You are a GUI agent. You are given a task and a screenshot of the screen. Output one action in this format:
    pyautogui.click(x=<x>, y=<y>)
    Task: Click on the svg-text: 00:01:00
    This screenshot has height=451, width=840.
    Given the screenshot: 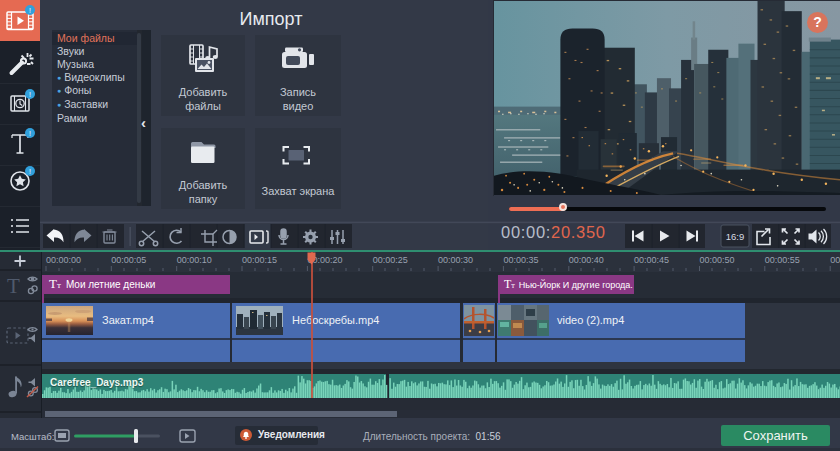 What is the action you would take?
    pyautogui.click(x=835, y=260)
    